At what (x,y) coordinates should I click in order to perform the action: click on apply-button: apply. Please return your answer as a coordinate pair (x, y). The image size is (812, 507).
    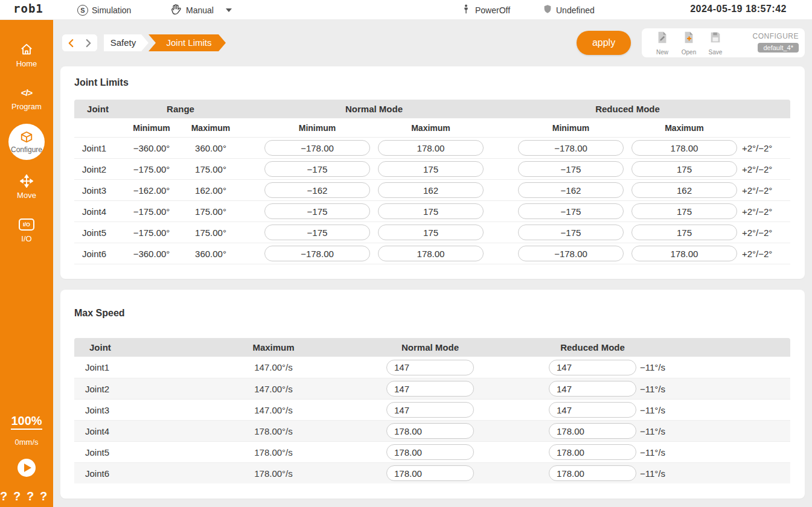
    Looking at the image, I should click on (604, 43).